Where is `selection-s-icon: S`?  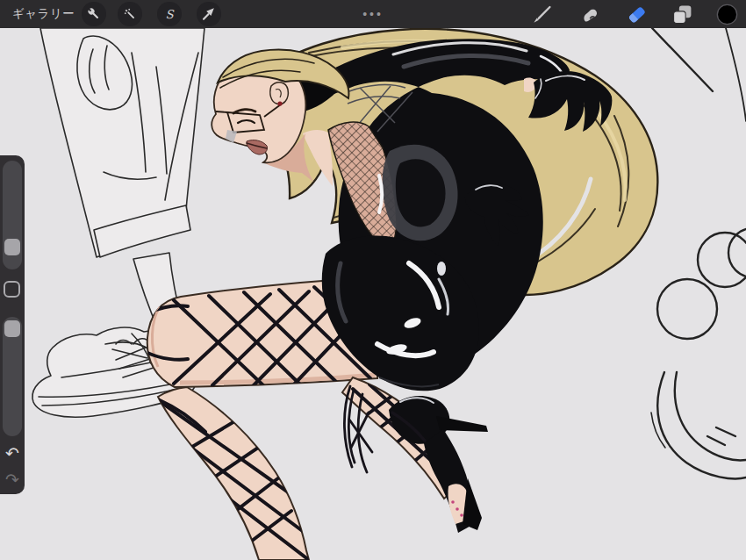 selection-s-icon: S is located at coordinates (169, 14).